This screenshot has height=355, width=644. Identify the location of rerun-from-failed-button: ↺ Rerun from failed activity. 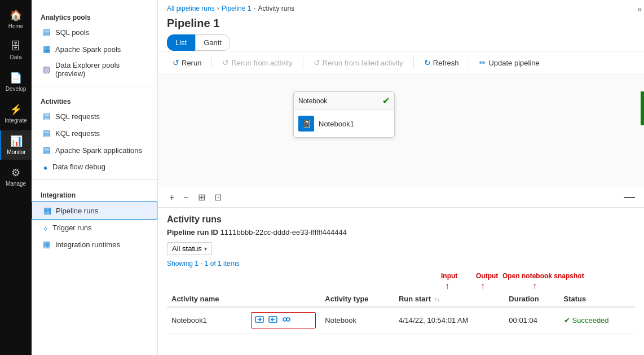
(359, 63).